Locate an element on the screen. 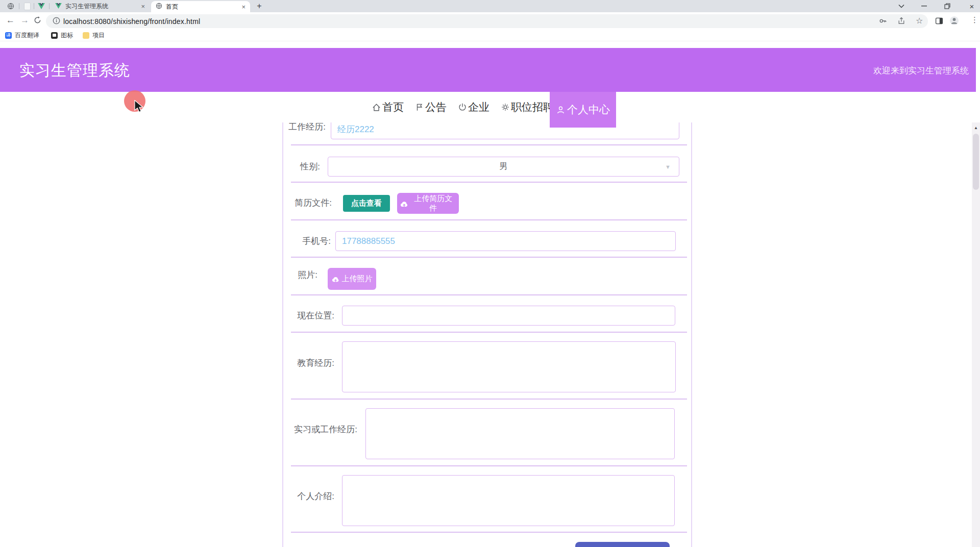 The height and width of the screenshot is (547, 980). site-info-icon is located at coordinates (56, 21).